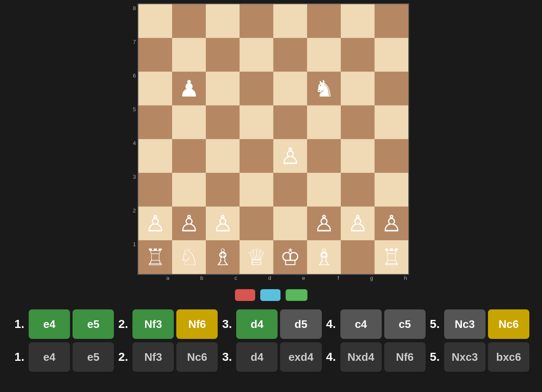  I want to click on square-g1, so click(358, 257).